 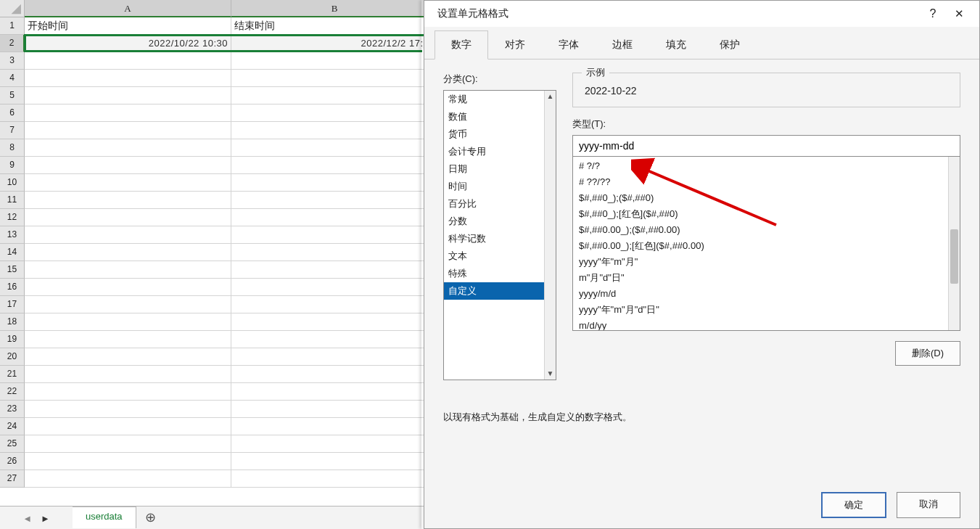 What do you see at coordinates (550, 374) in the screenshot?
I see `scroll-down-icon: ▼` at bounding box center [550, 374].